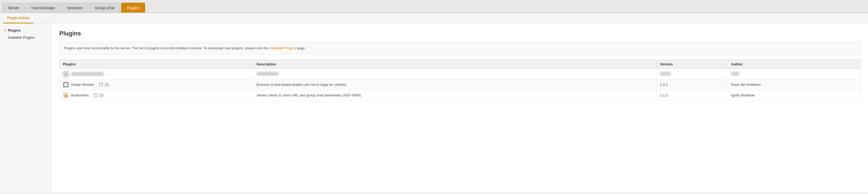  I want to click on sub-navigation: Plugin Admin, so click(434, 18).